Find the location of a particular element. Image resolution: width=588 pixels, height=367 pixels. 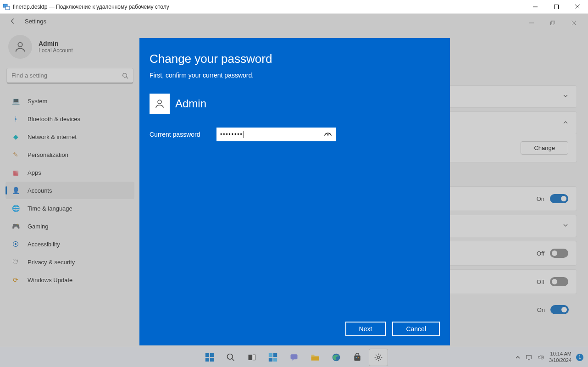

tray-chevron-up-icon is located at coordinates (518, 357).